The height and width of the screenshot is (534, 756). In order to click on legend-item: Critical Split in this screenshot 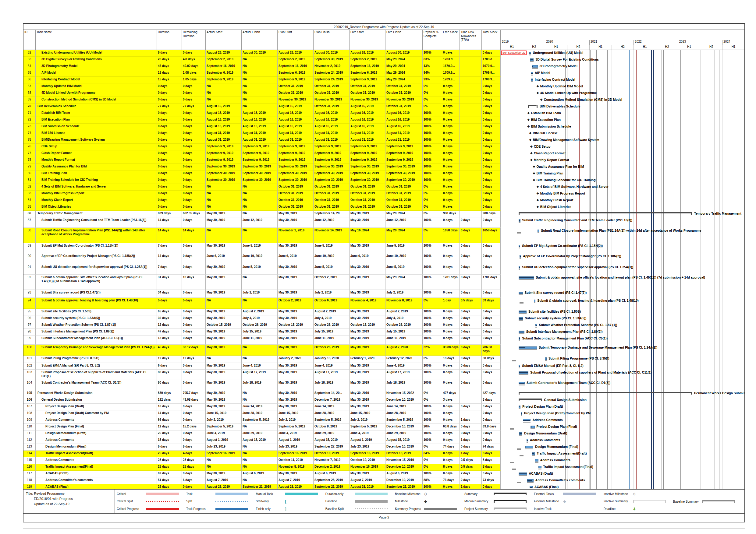, I will do `click(151, 501)`.